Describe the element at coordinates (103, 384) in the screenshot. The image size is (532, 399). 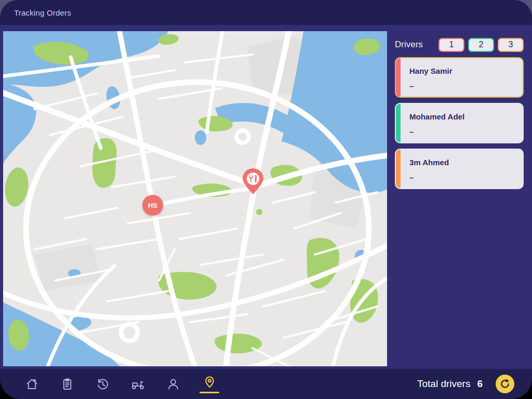
I see `history-icon` at that location.